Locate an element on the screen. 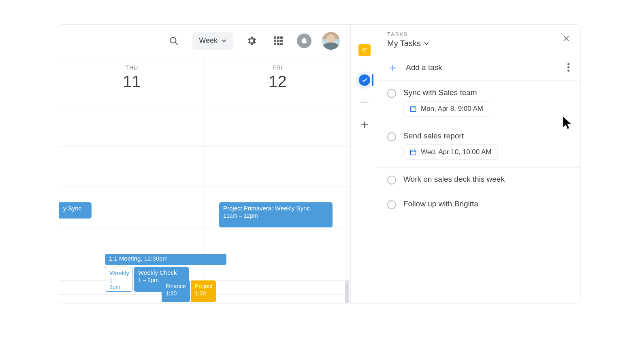 Image resolution: width=644 pixels, height=348 pixels. event-time: 11am – 12pm is located at coordinates (276, 216).